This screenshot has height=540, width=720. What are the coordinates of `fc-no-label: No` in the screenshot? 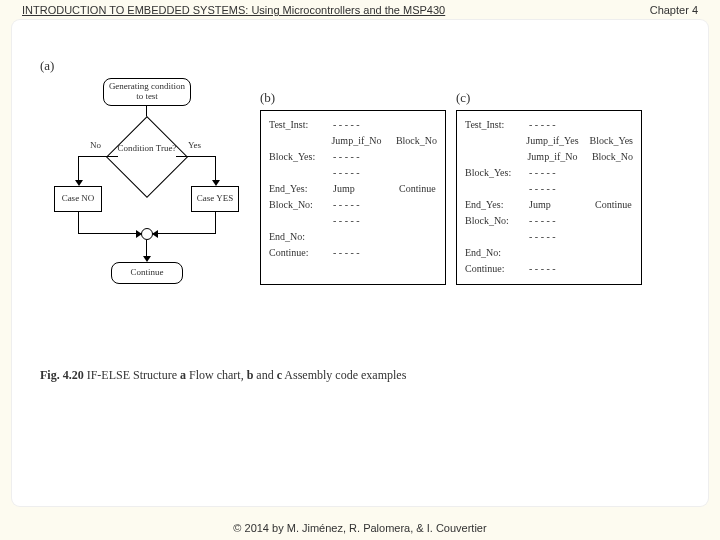 It's located at (96, 145).